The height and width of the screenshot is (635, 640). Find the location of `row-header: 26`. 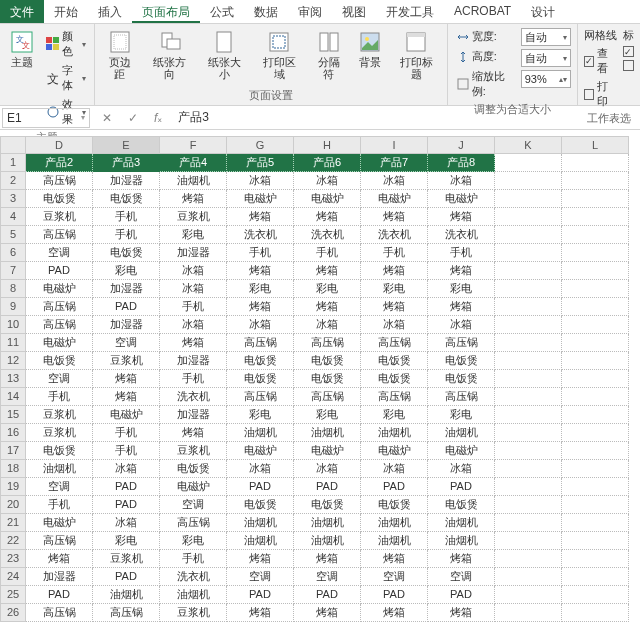

row-header: 26 is located at coordinates (13, 613).